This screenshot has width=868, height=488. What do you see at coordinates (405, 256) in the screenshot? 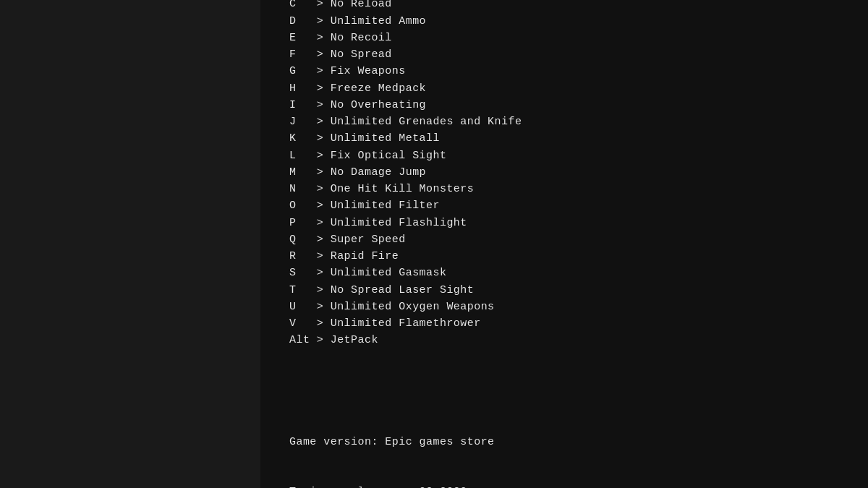
I see `menu-item: R > Rapid Fire` at bounding box center [405, 256].